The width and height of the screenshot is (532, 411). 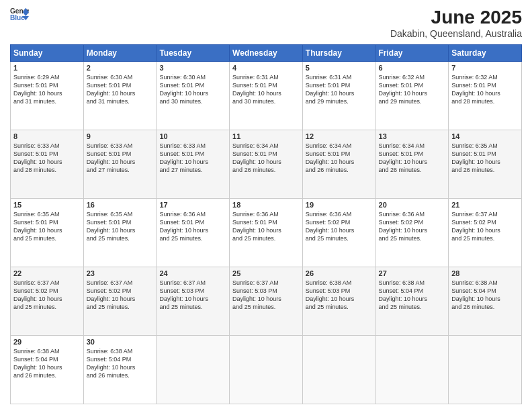 I want to click on calendar-day-cell: 14Sunrise: 6:35 AM Sunset: 5:01 PM Dayli…, so click(x=485, y=165).